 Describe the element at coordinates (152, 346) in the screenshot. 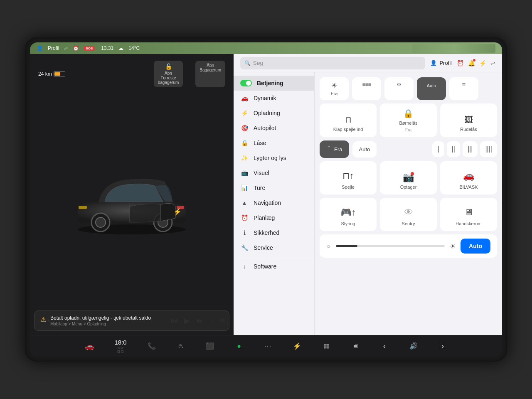

I see `taskbar-phone: 📞` at that location.